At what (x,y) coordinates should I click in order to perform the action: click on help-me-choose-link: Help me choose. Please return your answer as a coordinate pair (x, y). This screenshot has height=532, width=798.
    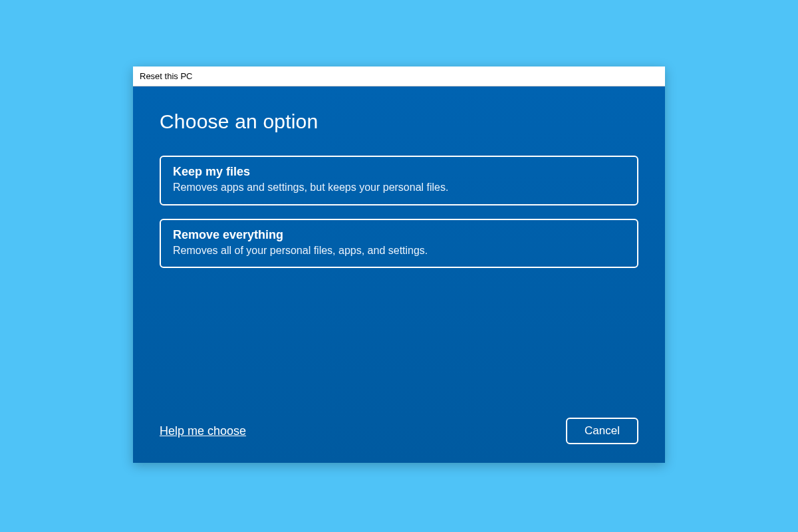
    Looking at the image, I should click on (203, 431).